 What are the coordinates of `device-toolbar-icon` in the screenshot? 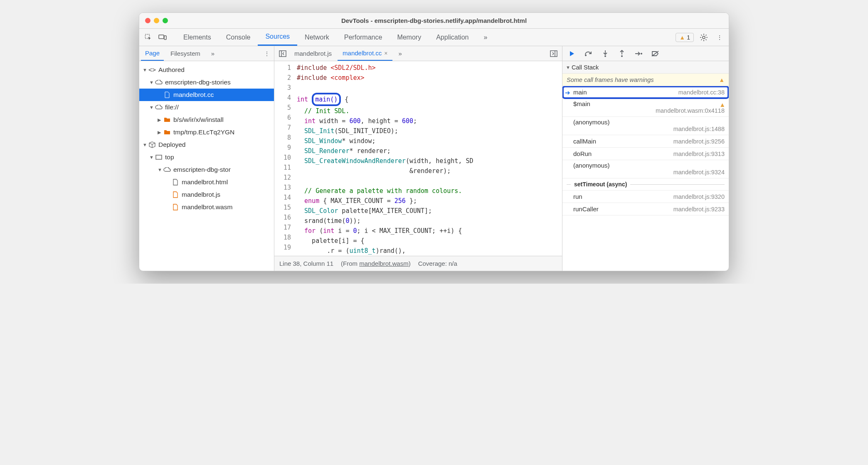 It's located at (163, 37).